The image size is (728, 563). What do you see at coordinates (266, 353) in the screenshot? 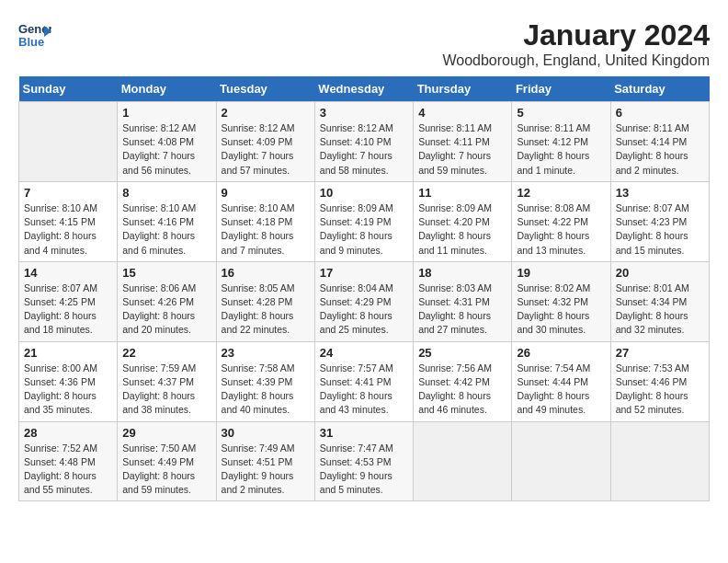
I see `day-number: 23` at bounding box center [266, 353].